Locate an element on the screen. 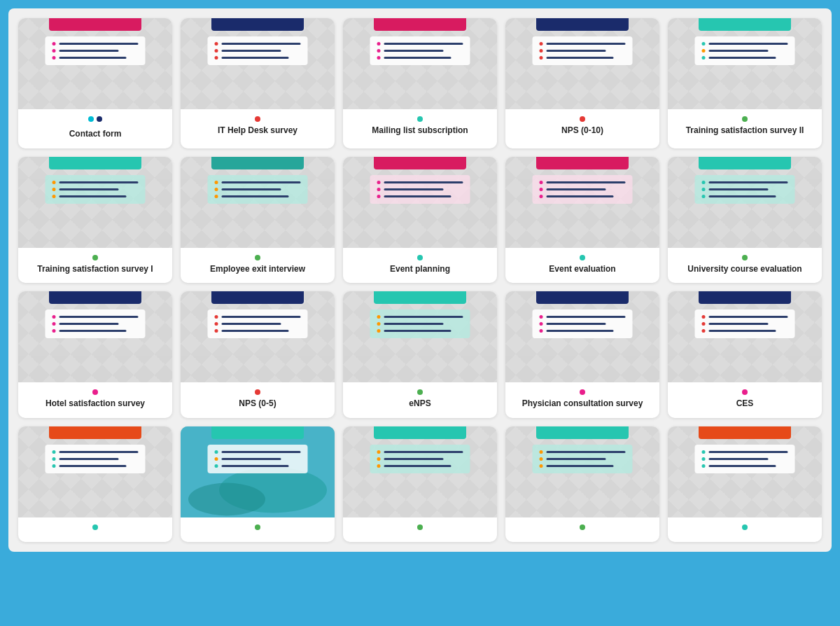  card-info: Mailing list subscription is located at coordinates (420, 129).